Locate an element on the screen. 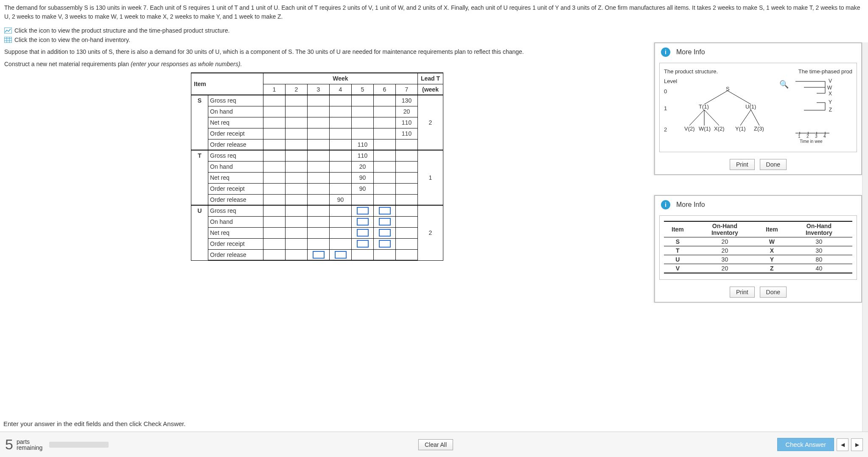 The height and width of the screenshot is (457, 868). prev-button: ◀ is located at coordinates (843, 445).